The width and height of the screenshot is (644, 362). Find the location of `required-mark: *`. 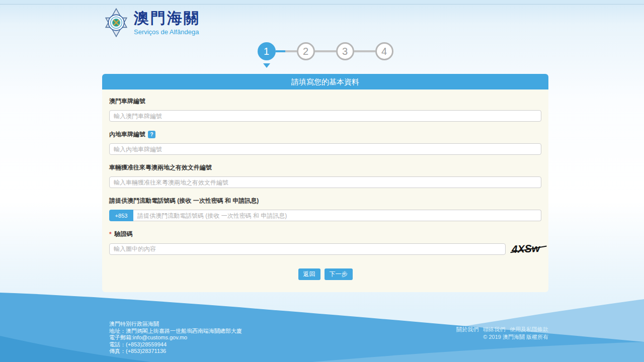

required-mark: * is located at coordinates (111, 234).